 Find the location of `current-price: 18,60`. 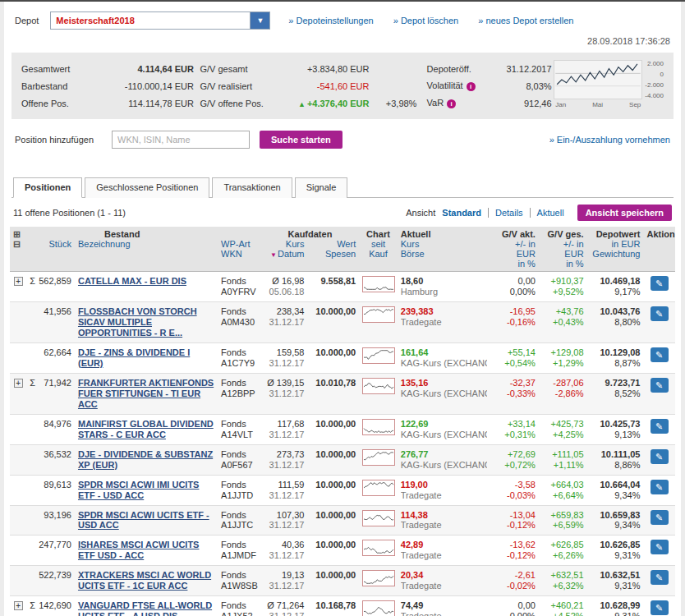

current-price: 18,60 is located at coordinates (412, 281).